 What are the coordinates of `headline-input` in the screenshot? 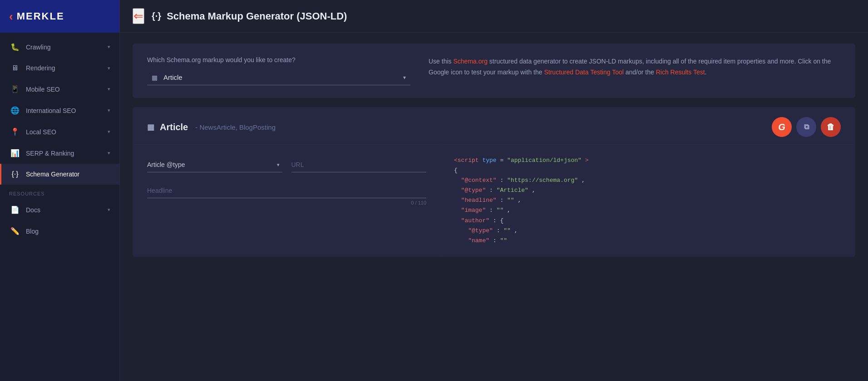 It's located at (287, 190).